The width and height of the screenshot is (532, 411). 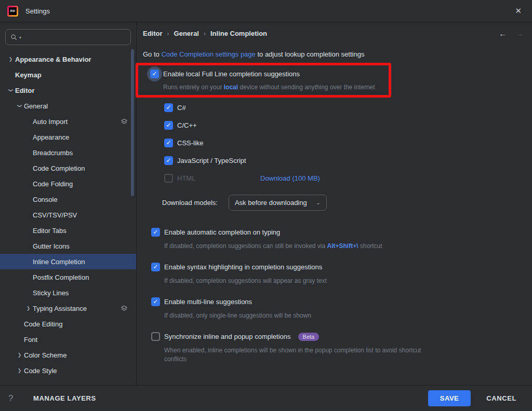 What do you see at coordinates (68, 168) in the screenshot?
I see `sidebar-item-code-completion: Code Completion` at bounding box center [68, 168].